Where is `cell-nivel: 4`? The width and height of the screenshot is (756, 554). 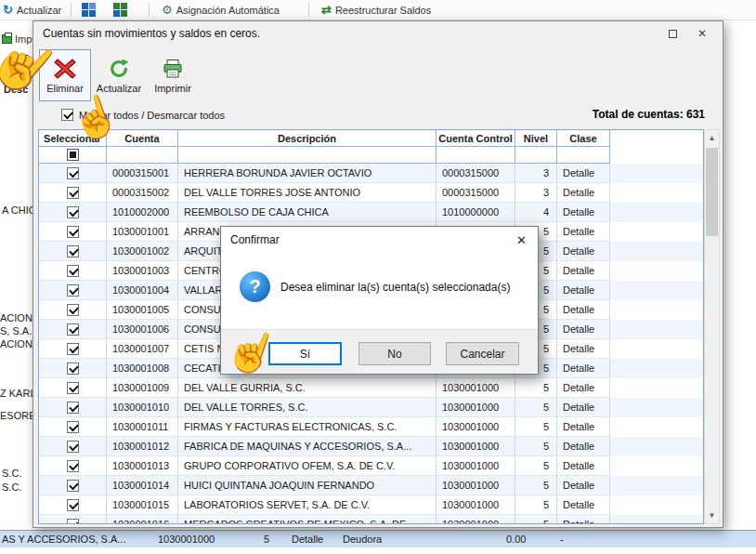
cell-nivel: 4 is located at coordinates (537, 212).